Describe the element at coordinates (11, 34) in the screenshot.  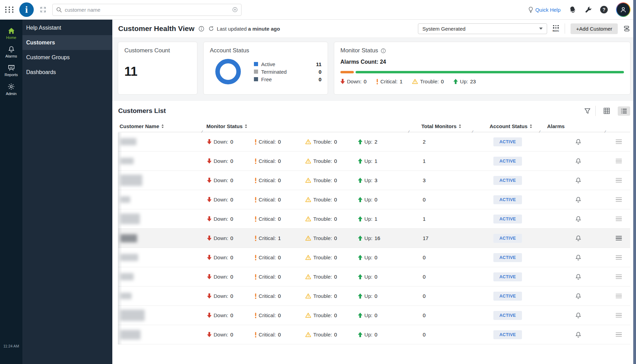
I see `rail-item-home: Home` at that location.